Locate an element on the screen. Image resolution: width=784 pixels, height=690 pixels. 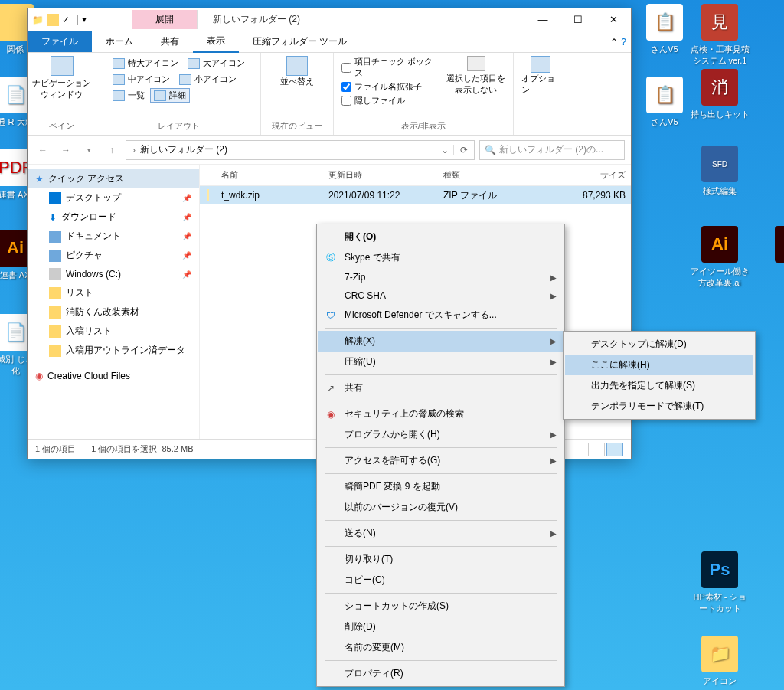
layout-detail: 詳細 is located at coordinates (170, 95).